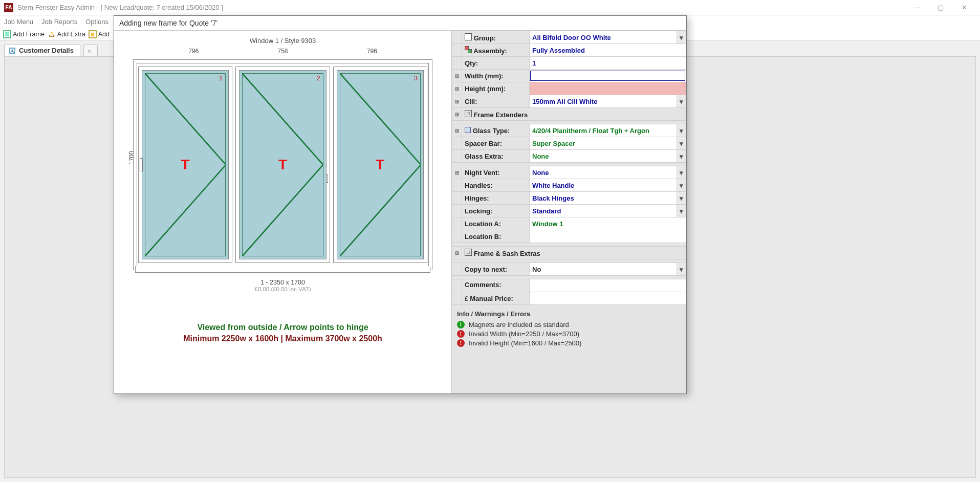  I want to click on spacer-bar-label: Spacer Bar:, so click(496, 143).